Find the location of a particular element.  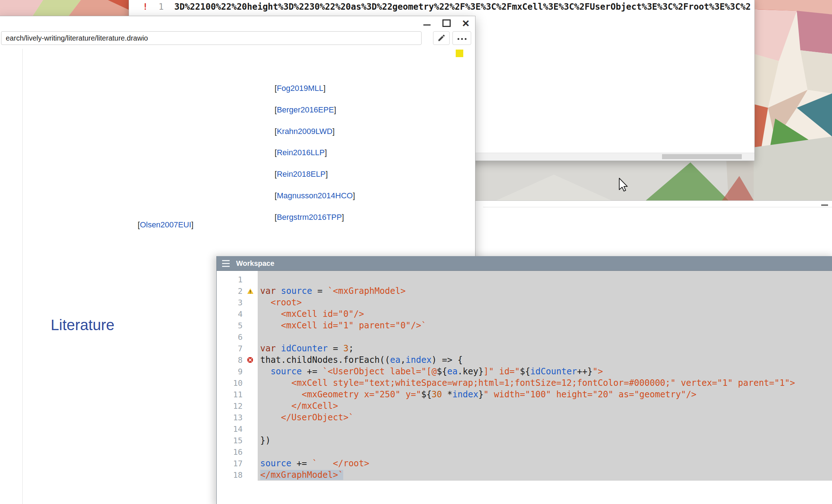

code-line: <root> is located at coordinates (545, 302).